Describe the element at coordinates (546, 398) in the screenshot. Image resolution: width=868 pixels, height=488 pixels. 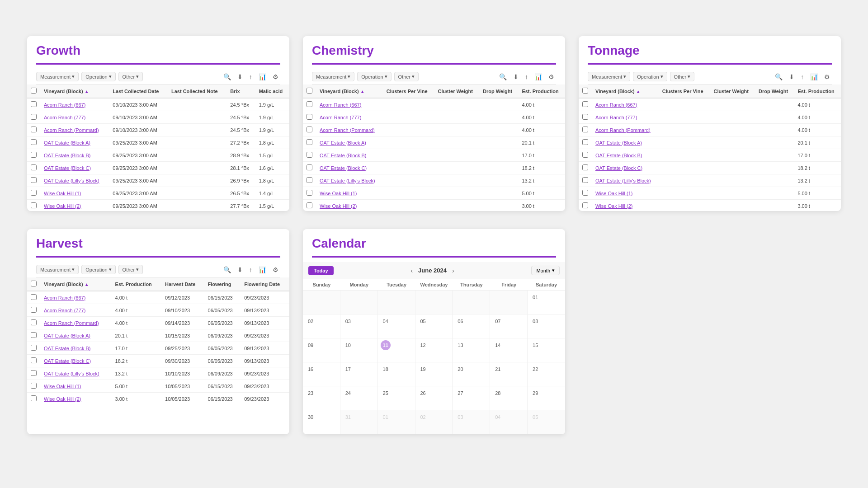
I see `calendar-day: 29` at that location.